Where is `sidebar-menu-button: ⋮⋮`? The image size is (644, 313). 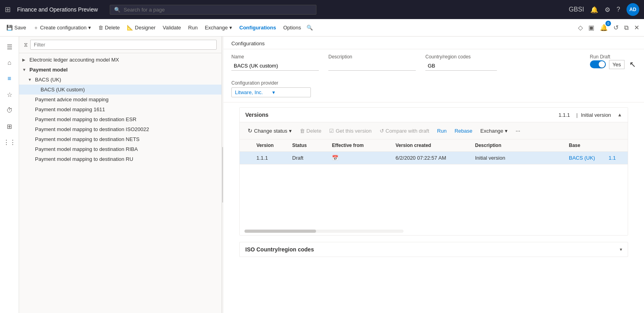
sidebar-menu-button: ⋮⋮ is located at coordinates (10, 142).